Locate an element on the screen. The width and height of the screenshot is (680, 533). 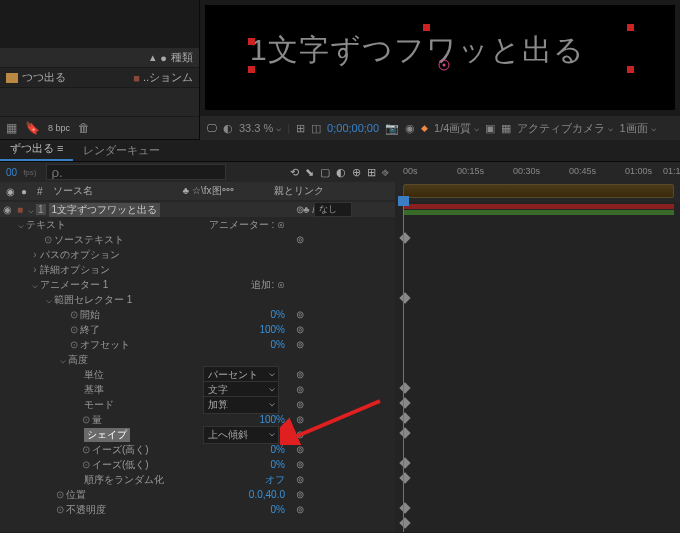
aperture-icon: ◉ is located at coordinates (410, 128).